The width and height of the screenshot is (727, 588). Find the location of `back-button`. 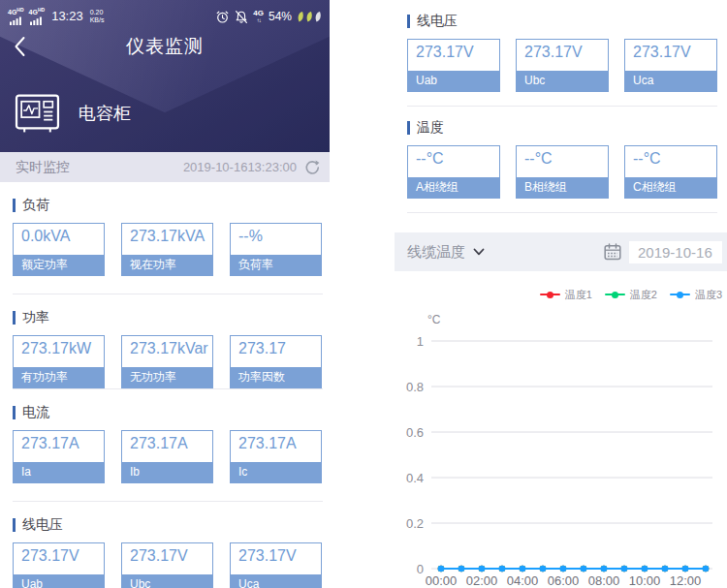

back-button is located at coordinates (19, 46).